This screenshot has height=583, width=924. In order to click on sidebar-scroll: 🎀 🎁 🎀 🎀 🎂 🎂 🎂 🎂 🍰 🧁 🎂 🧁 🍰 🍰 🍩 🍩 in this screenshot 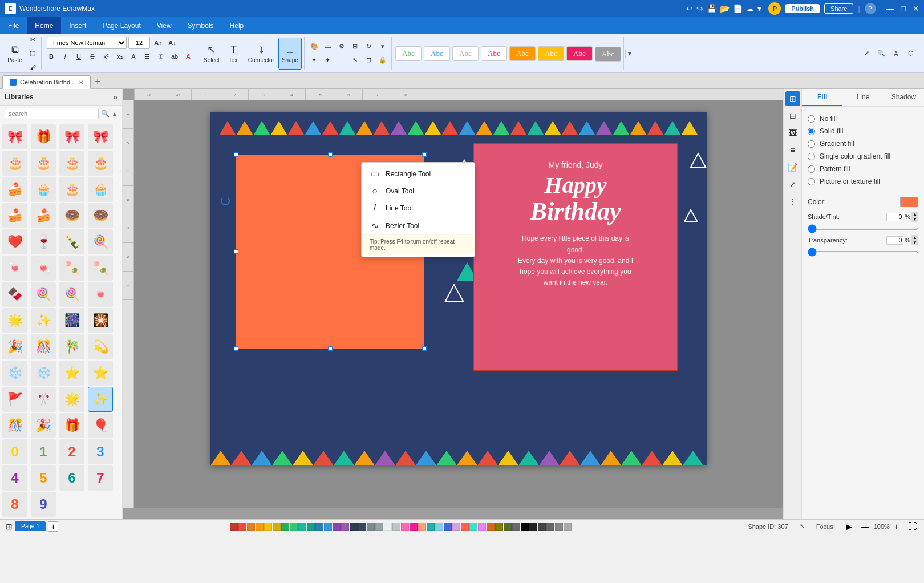, I will do `click(61, 321)`.